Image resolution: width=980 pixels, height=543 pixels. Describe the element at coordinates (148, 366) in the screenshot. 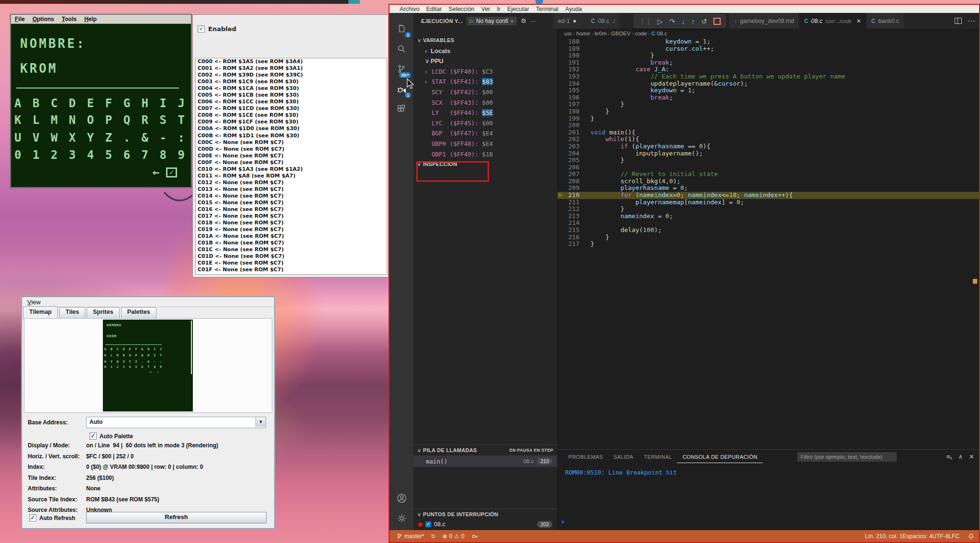

I see `tilemap-image: NOMBRE KROM ABCDEFGHIJKLMNOPQRSTUVWXYZ.&…` at that location.